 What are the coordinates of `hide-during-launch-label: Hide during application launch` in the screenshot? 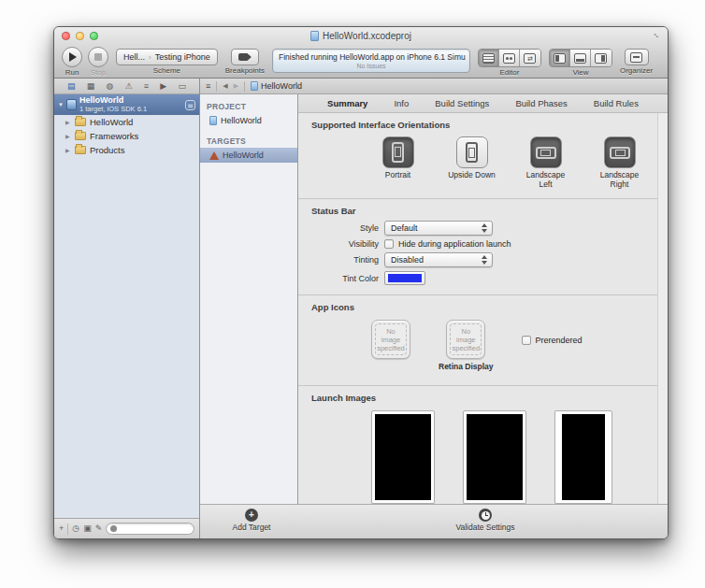 It's located at (454, 244).